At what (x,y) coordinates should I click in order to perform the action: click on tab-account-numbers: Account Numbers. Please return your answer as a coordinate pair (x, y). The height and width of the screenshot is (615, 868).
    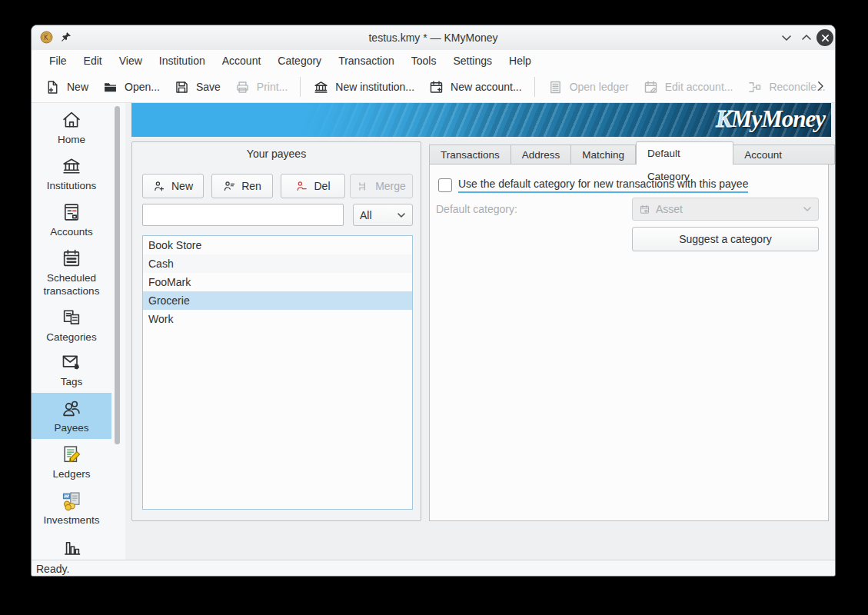
    Looking at the image, I should click on (784, 155).